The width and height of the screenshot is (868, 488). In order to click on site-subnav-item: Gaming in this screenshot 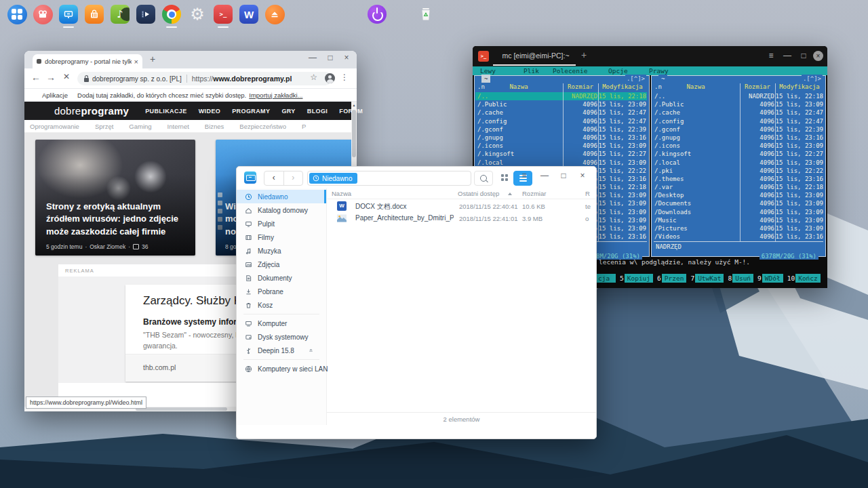, I will do `click(140, 126)`.